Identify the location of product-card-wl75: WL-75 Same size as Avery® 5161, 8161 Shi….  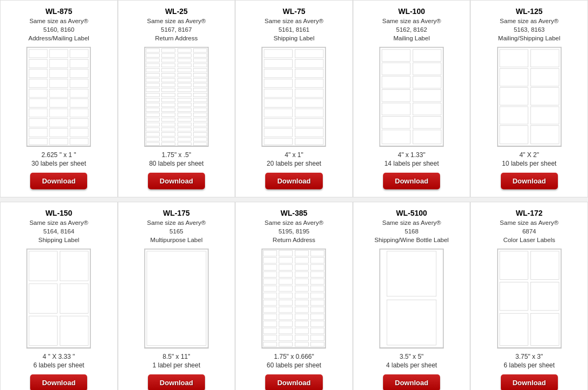
(294, 99).